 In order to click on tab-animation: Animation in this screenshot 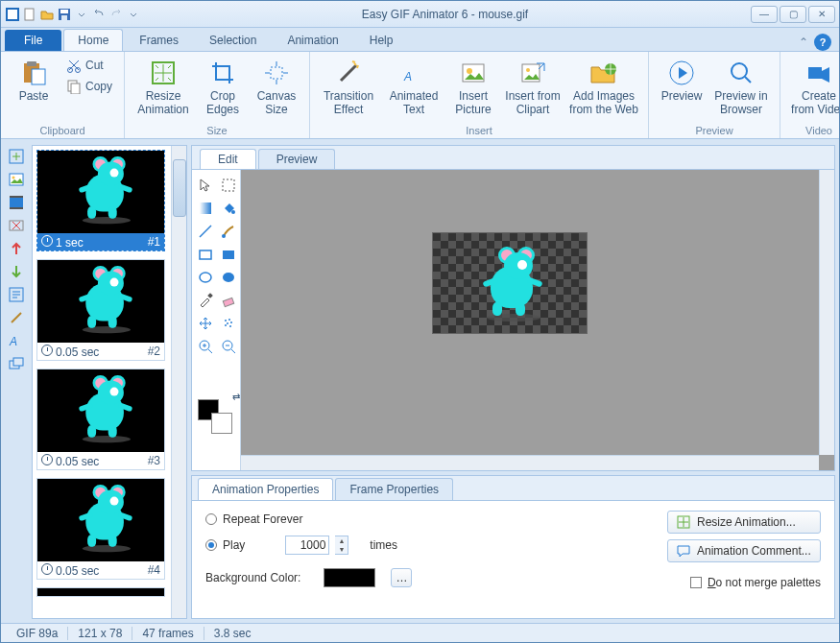, I will do `click(313, 40)`.